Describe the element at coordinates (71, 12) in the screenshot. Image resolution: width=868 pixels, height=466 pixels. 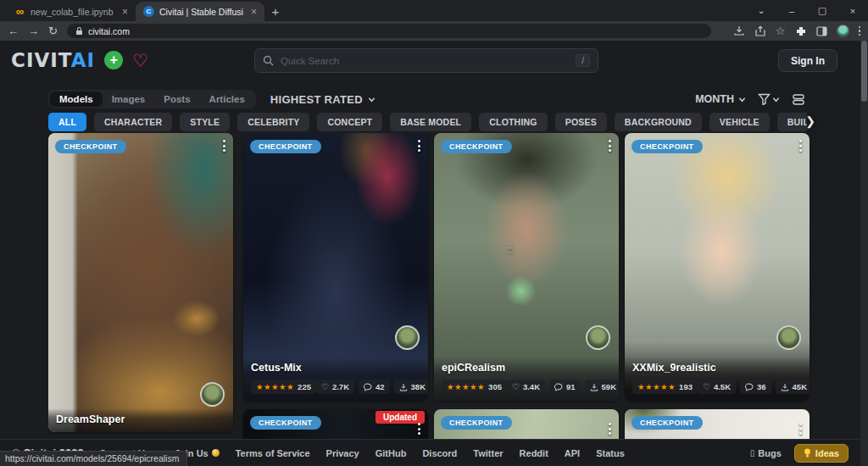
I see `browser-tab: ∞ new_colab_file.ipynb - Colaborat ×` at that location.